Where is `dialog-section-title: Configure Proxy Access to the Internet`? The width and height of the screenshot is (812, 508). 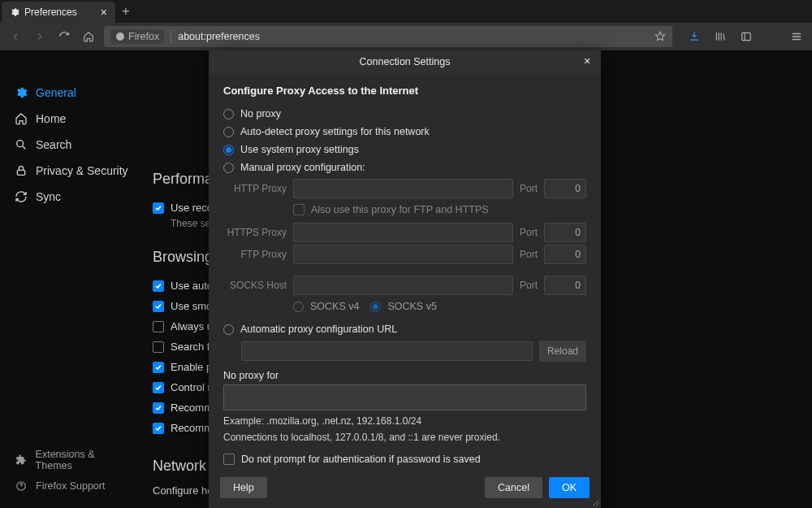 dialog-section-title: Configure Proxy Access to the Internet is located at coordinates (404, 91).